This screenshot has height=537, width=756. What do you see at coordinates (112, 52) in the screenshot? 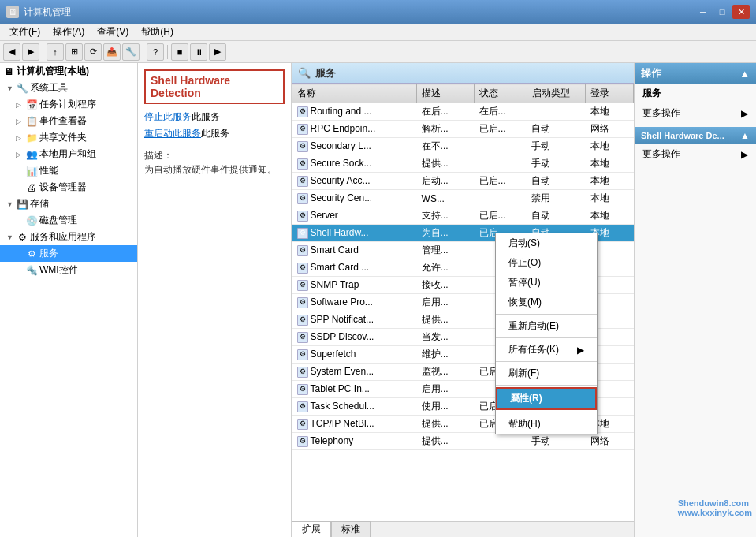
I see `export-button: 📤` at bounding box center [112, 52].